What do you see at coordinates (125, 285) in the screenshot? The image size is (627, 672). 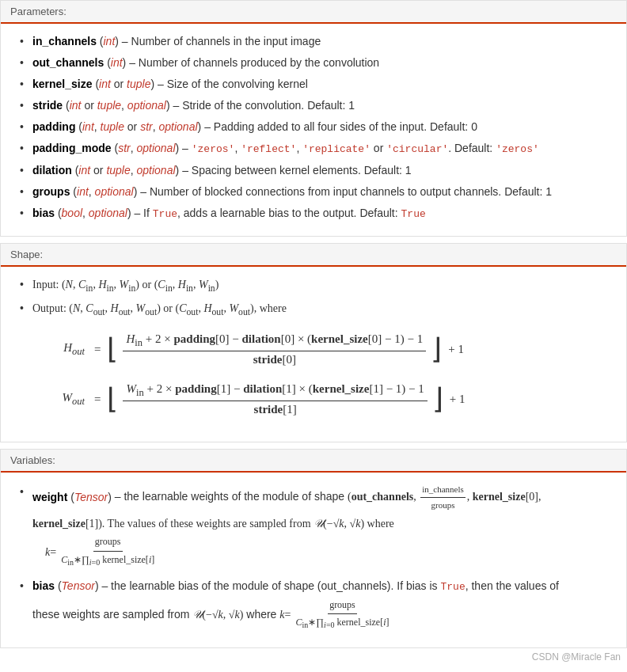 I see `input-shape: Input: (N, Cin, Hin, Win) or (Cin, Hin, …` at bounding box center [125, 285].